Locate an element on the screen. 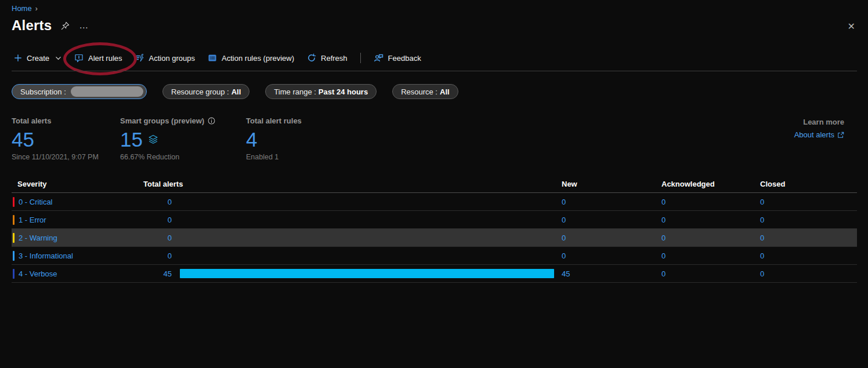 The width and height of the screenshot is (868, 368). breadcrumb: Home › is located at coordinates (24, 8).